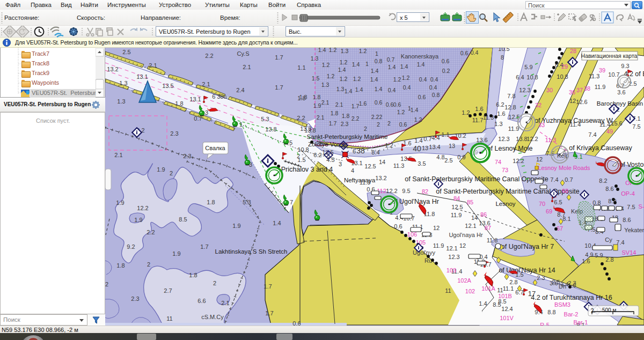  I want to click on svg-text: 102, so click(470, 291).